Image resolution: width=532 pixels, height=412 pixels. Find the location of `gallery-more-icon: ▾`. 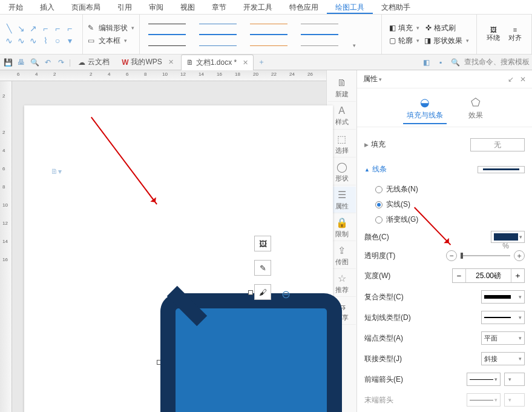

gallery-more-icon: ▾ is located at coordinates (355, 45).